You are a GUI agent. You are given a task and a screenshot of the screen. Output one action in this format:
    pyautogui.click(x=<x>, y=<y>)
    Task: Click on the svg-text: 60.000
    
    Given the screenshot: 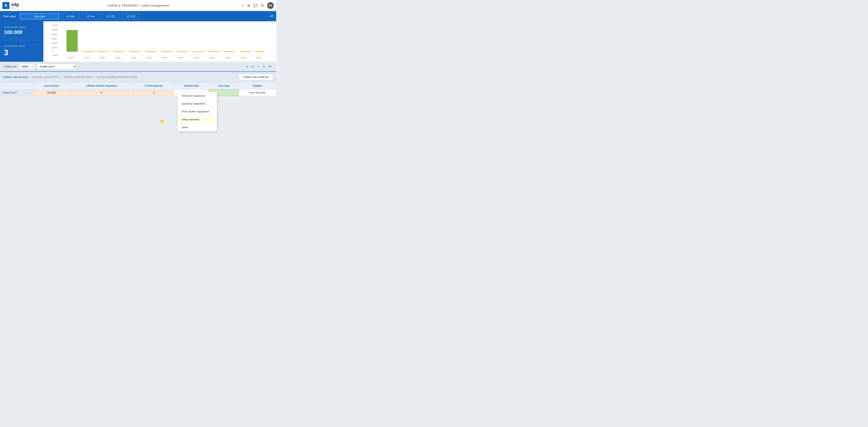 What is the action you would take?
    pyautogui.click(x=55, y=39)
    